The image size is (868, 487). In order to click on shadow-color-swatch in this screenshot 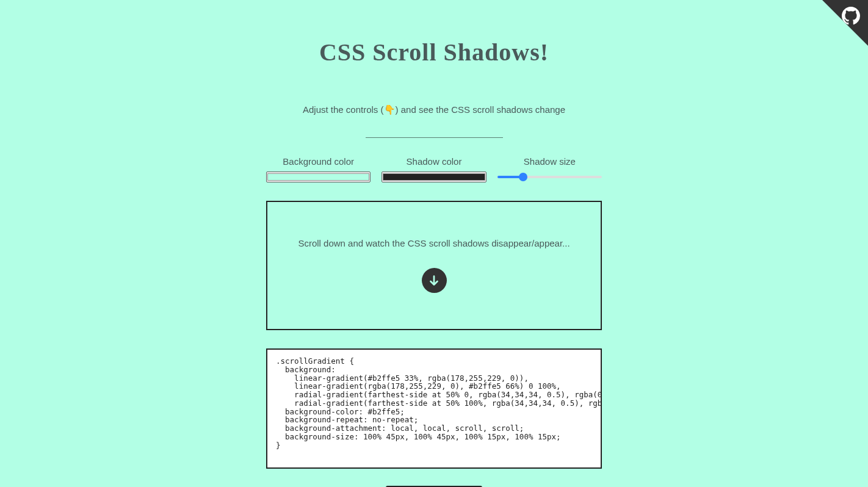, I will do `click(433, 177)`.